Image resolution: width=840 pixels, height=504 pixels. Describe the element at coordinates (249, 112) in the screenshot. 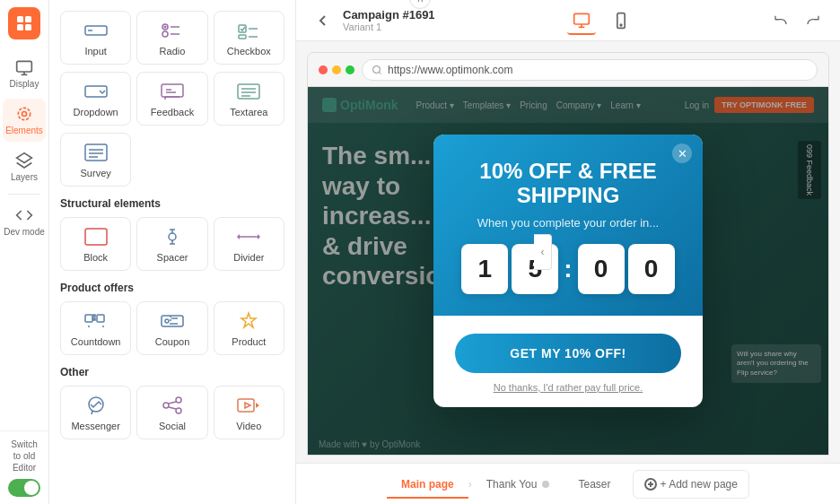

I see `element-textarea-label: Textarea` at that location.